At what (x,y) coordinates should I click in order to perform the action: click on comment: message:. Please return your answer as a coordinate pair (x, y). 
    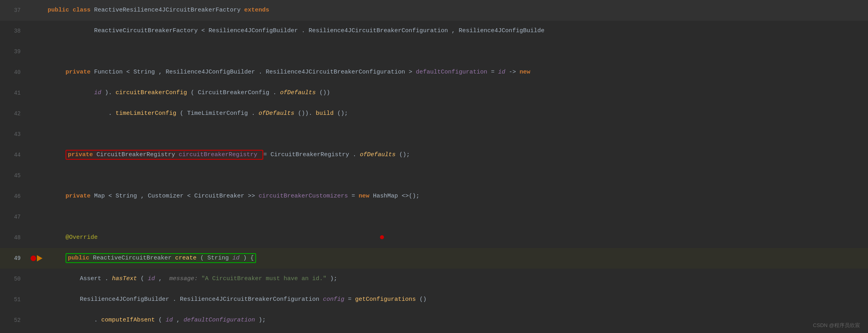
    Looking at the image, I should click on (183, 279).